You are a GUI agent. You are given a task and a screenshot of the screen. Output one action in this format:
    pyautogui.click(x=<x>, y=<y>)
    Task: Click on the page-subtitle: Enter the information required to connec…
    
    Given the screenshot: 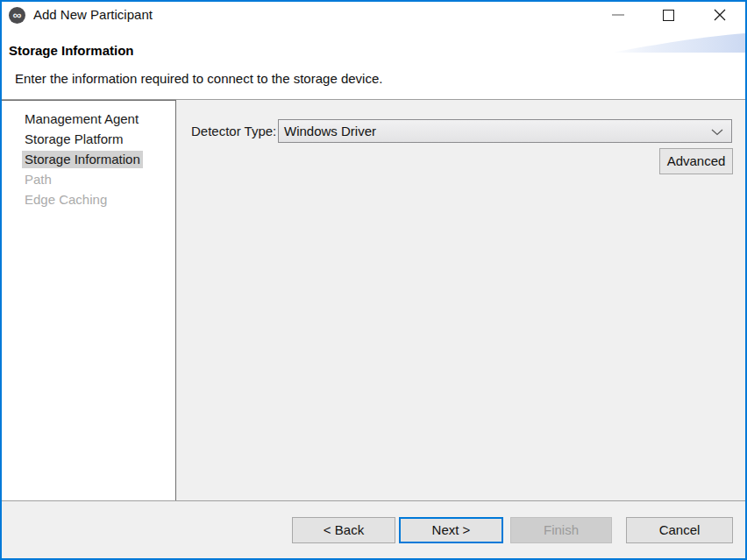 What is the action you would take?
    pyautogui.click(x=198, y=79)
    